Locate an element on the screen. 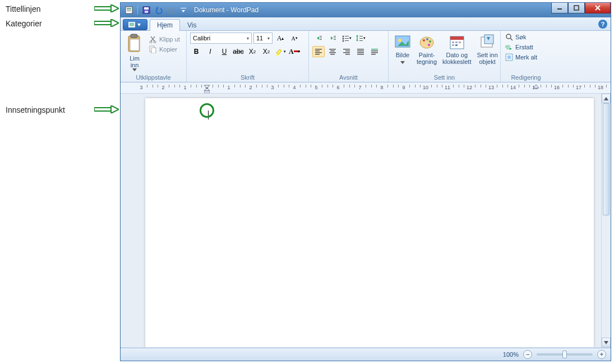 Image resolution: width=614 pixels, height=364 pixels. font-size-combo: 11▾ is located at coordinates (263, 38).